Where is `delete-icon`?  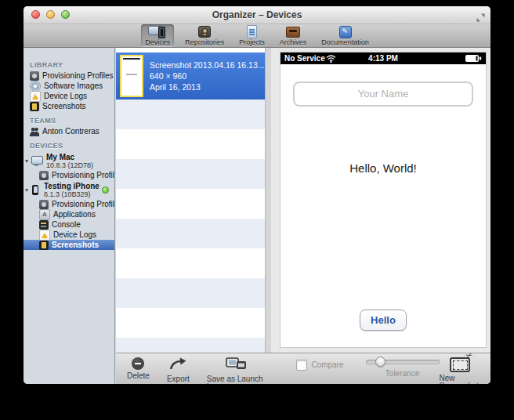 delete-icon is located at coordinates (138, 364).